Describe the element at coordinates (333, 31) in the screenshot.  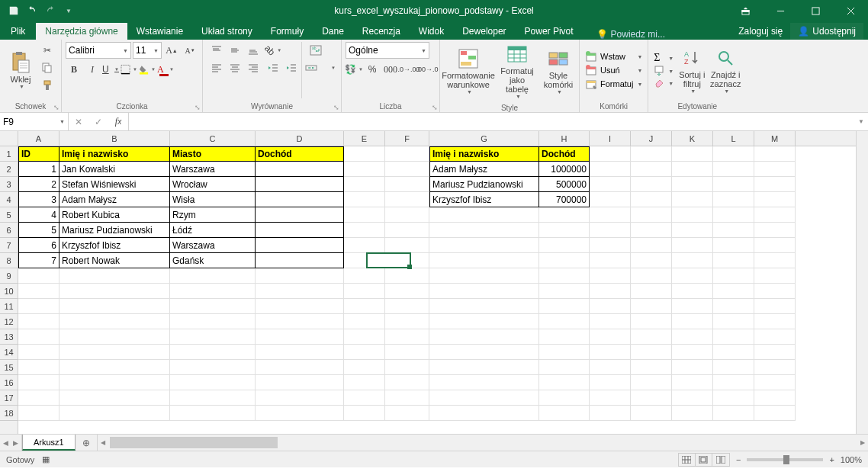
I see `tab-data: Dane` at that location.